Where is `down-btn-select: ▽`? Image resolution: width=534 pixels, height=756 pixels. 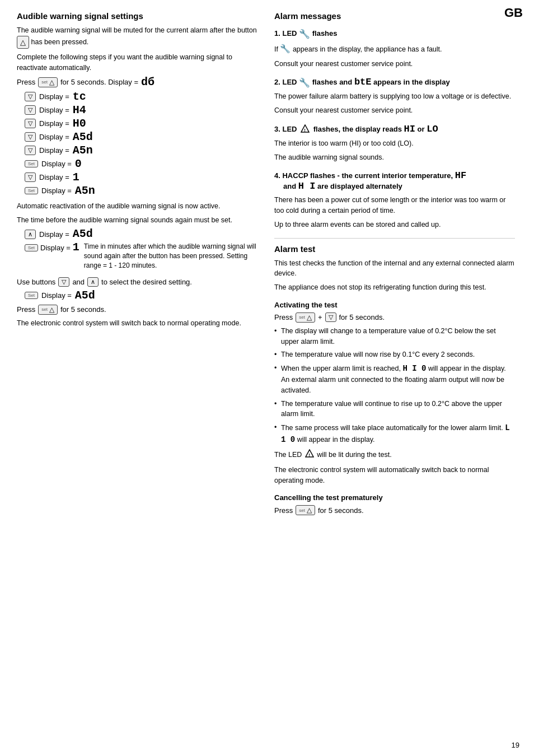 down-btn-select: ▽ is located at coordinates (64, 282).